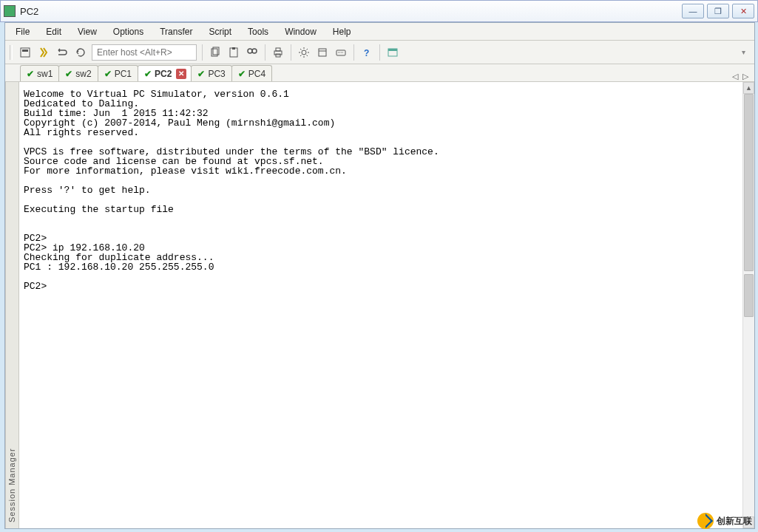  Describe the element at coordinates (693, 11) in the screenshot. I see `minimize-button: —` at that location.